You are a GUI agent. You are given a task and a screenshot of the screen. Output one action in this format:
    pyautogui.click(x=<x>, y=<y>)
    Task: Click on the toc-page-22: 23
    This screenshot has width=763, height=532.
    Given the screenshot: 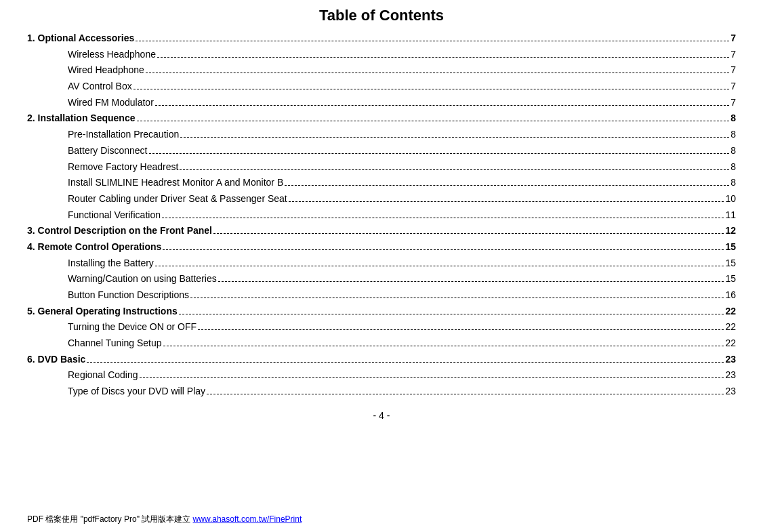 What is the action you would take?
    pyautogui.click(x=730, y=392)
    